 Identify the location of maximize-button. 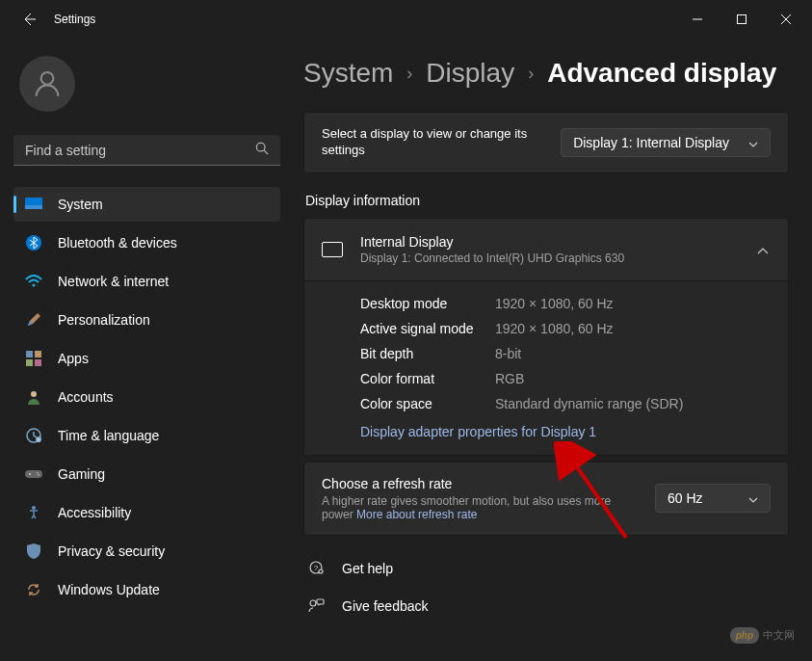
(742, 19).